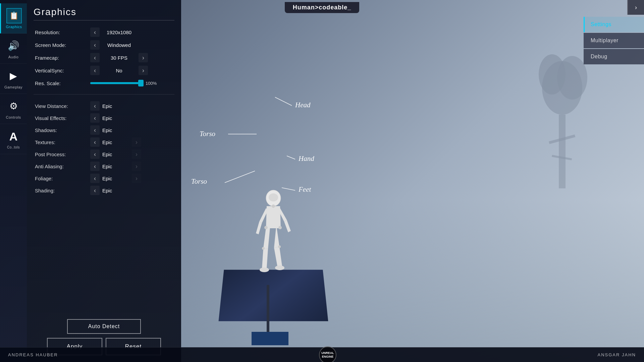 The height and width of the screenshot is (362, 644). What do you see at coordinates (305, 189) in the screenshot?
I see `svg-text: Feet` at bounding box center [305, 189].